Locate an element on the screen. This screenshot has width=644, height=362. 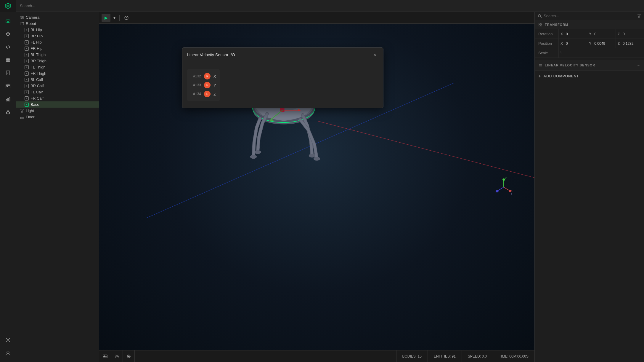
sidebar-icon-user is located at coordinates (8, 353).